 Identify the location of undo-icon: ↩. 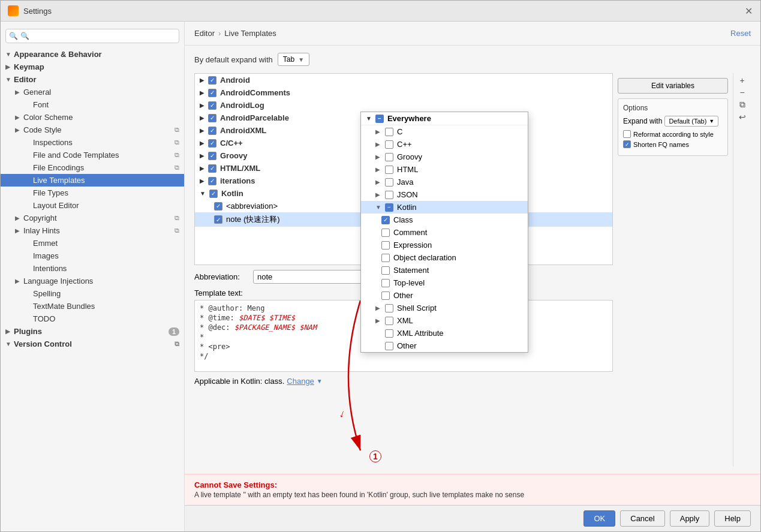
(742, 117).